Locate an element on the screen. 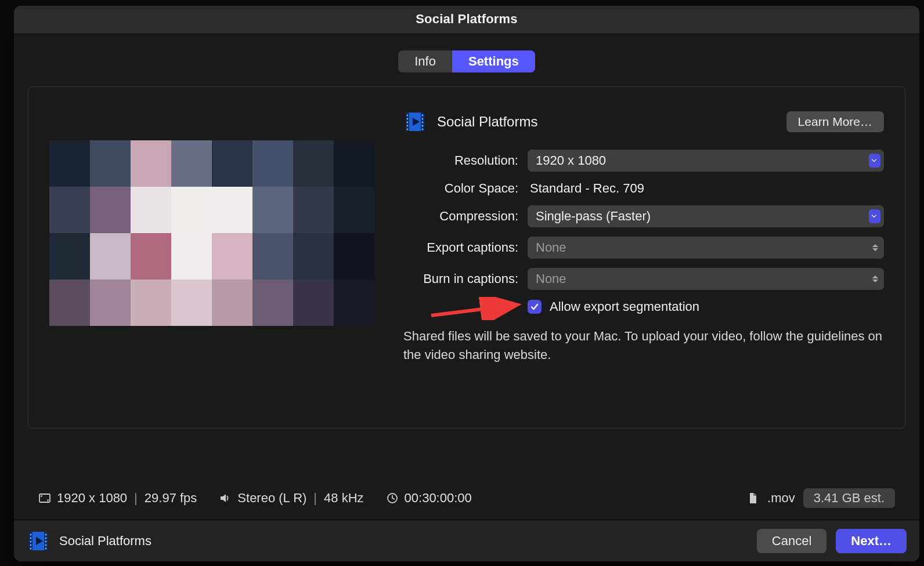 The image size is (924, 566). resolution-picker: 1920 x 1080 is located at coordinates (706, 161).